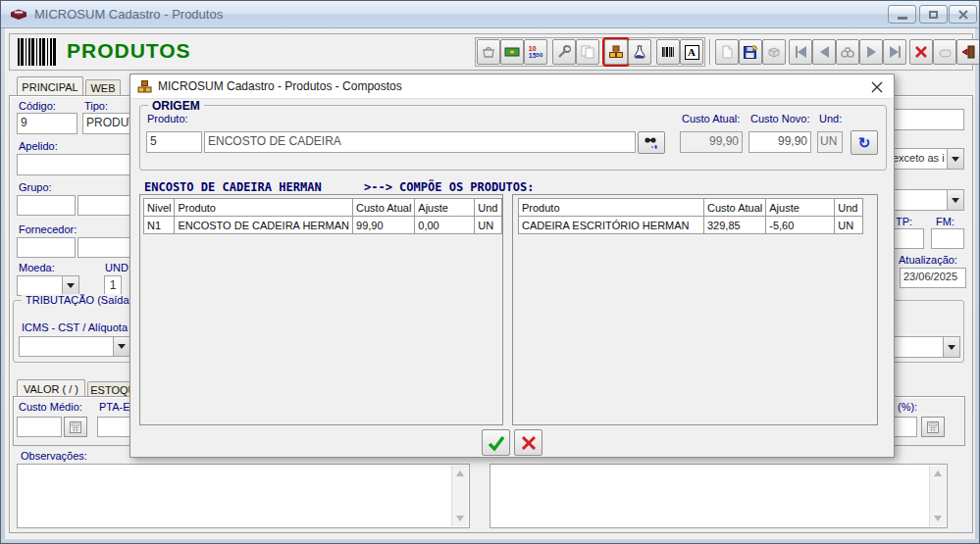 The image size is (980, 544). What do you see at coordinates (46, 206) in the screenshot?
I see `grupo-code-field` at bounding box center [46, 206].